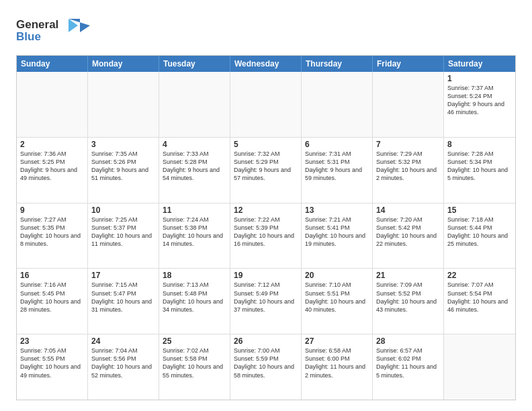 This screenshot has height=411, width=532. What do you see at coordinates (408, 236) in the screenshot?
I see `day-cell-14: 14Sunrise: 7:20 AM Sunset: 5:42 PM Dayli…` at bounding box center [408, 236].